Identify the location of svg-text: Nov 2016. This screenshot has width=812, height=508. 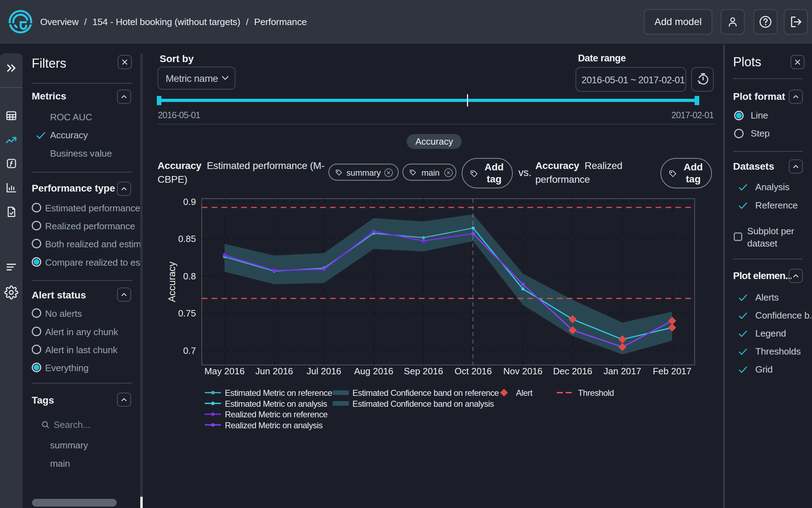
(523, 371).